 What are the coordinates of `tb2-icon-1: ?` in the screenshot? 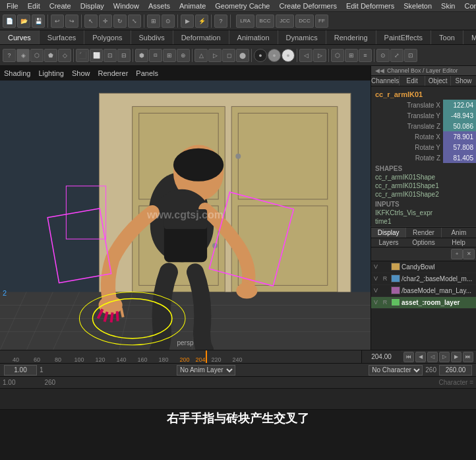 It's located at (9, 55).